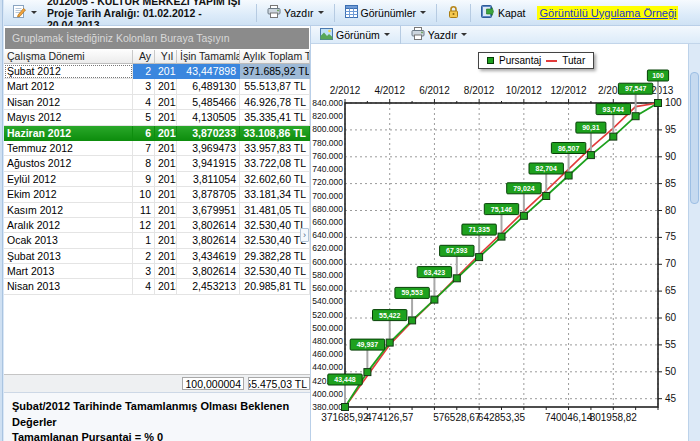 This screenshot has width=700, height=441. I want to click on cell-completed-pct: 5,485466, so click(208, 102).